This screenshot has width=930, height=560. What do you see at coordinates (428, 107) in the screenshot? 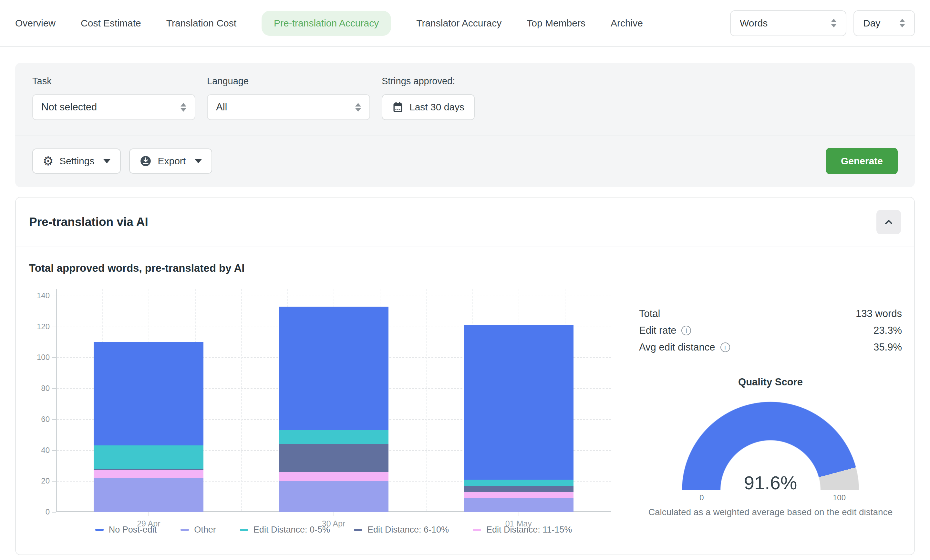
I see `date-range-button: Last 30 days` at bounding box center [428, 107].